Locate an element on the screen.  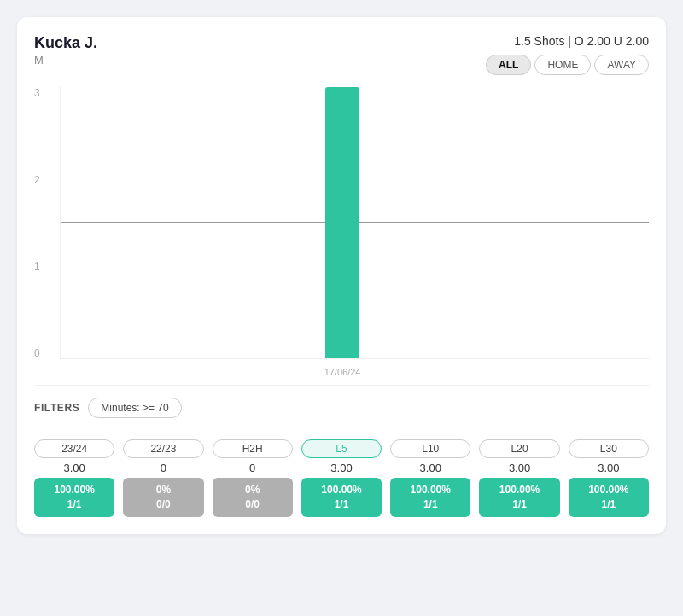
col-value-l20: 3.00 is located at coordinates (519, 468).